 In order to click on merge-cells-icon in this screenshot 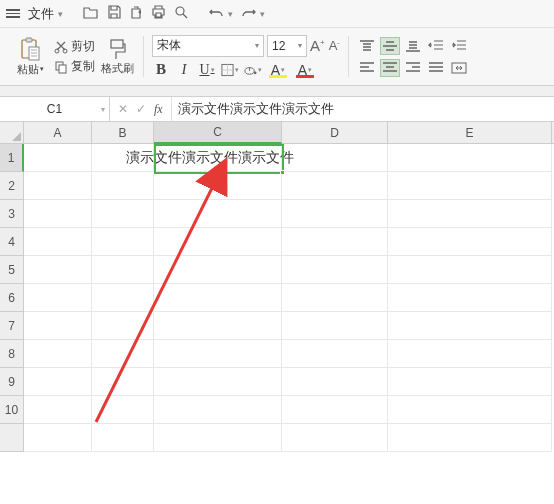, I will do `click(459, 68)`.